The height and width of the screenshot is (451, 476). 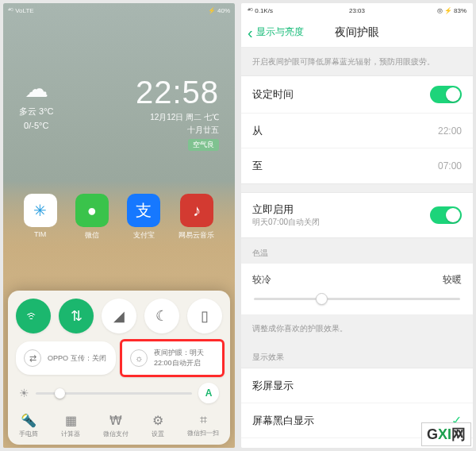 I want to click on status-left: ⁴ᴳ VoLTE, so click(x=21, y=11).